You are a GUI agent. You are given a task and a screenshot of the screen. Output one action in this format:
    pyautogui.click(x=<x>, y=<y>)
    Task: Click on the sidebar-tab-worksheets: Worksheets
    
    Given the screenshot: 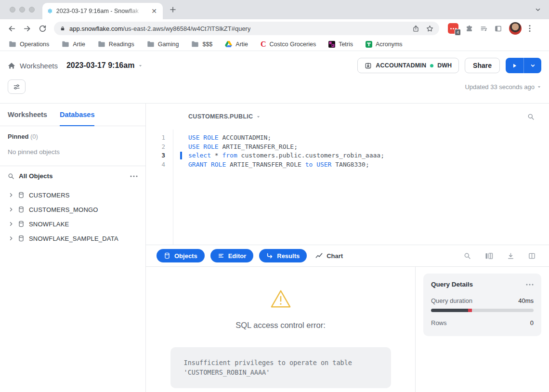 What is the action you would take?
    pyautogui.click(x=27, y=115)
    